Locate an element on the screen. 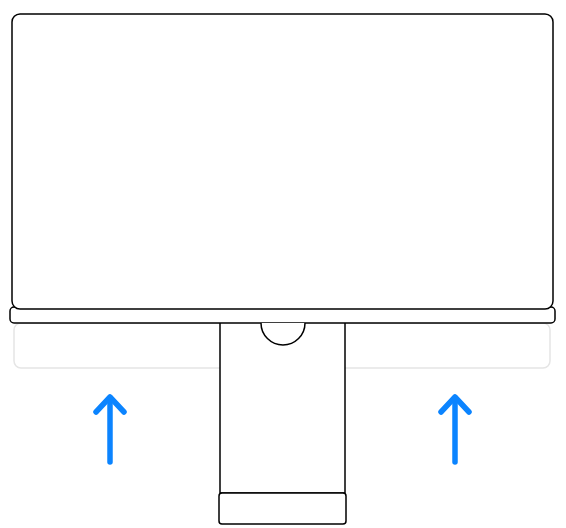 This screenshot has width=566, height=528. up-arrow-left-icon is located at coordinates (110, 430).